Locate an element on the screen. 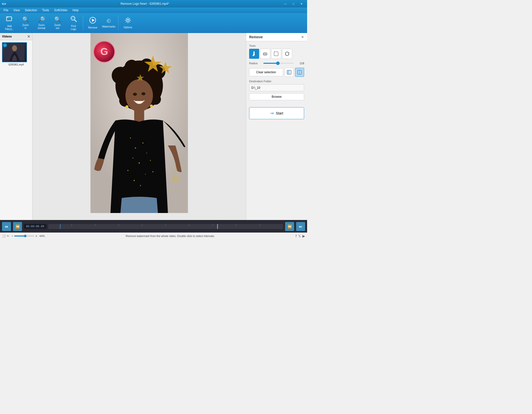 The width and height of the screenshot is (532, 414). lasso-tool-button is located at coordinates (287, 54).